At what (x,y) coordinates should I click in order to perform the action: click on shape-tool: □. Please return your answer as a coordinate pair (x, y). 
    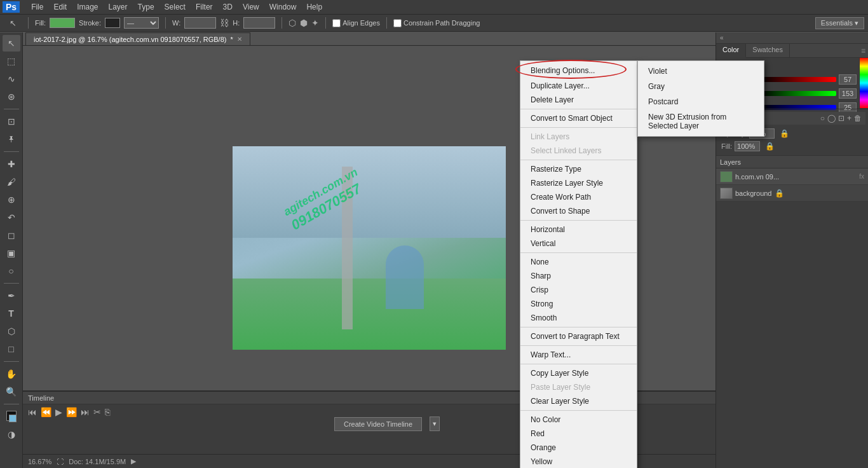
    Looking at the image, I should click on (11, 349).